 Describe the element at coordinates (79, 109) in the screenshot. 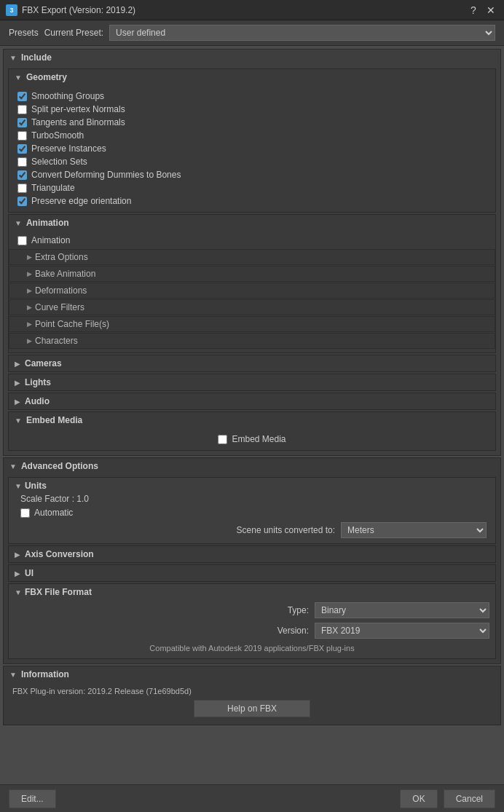

I see `split-normals-label: Split per-vertex Normals` at that location.